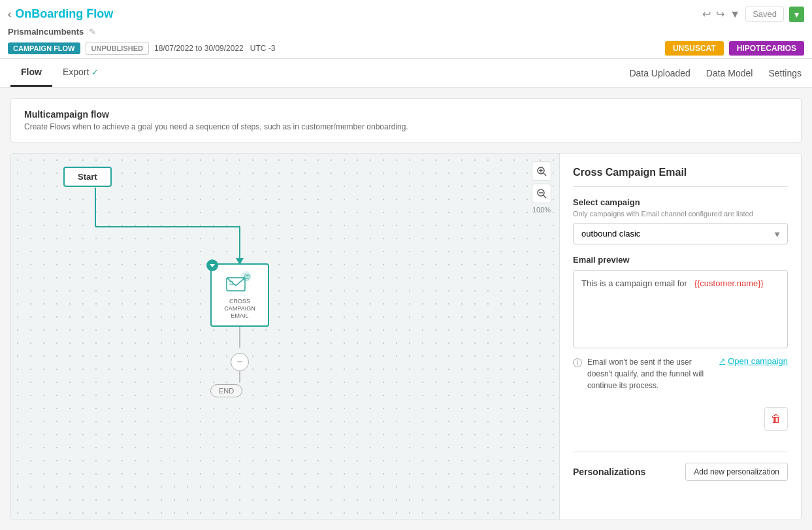 The height and width of the screenshot is (530, 812). I want to click on preview-dynamic-text: {{customer.name}}, so click(729, 284).